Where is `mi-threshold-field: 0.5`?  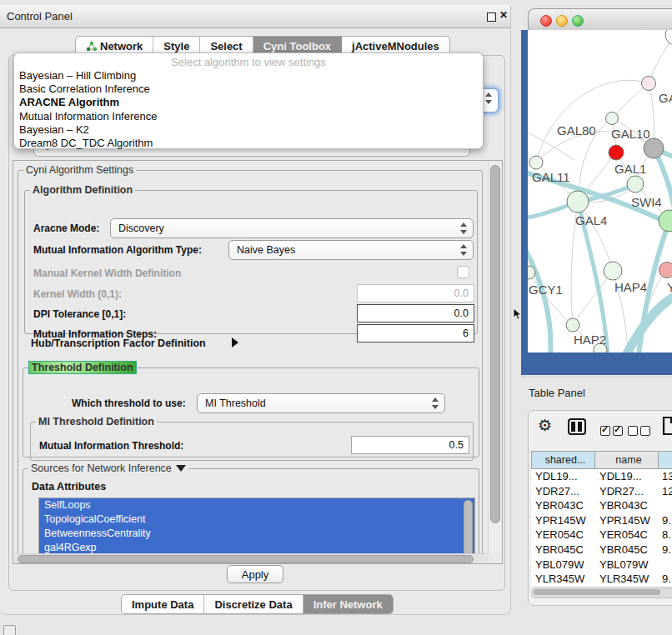 mi-threshold-field: 0.5 is located at coordinates (410, 445).